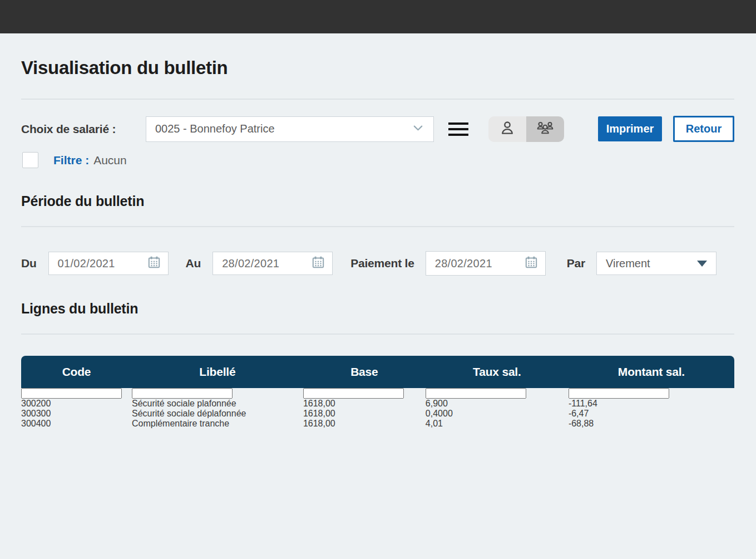 This screenshot has height=559, width=756. What do you see at coordinates (526, 129) in the screenshot?
I see `view-mode-segmented-control` at bounding box center [526, 129].